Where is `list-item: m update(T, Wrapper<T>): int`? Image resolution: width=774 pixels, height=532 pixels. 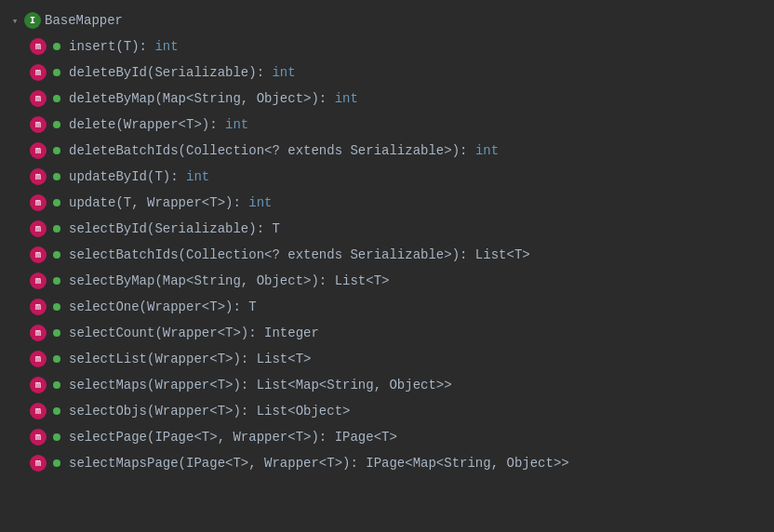
list-item: m update(T, Wrapper<T>): int is located at coordinates (387, 203).